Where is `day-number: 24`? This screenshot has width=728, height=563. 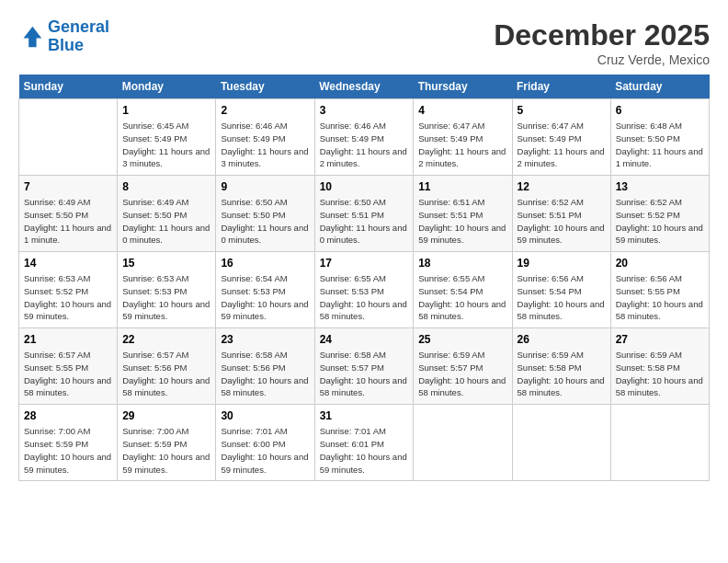 day-number: 24 is located at coordinates (364, 339).